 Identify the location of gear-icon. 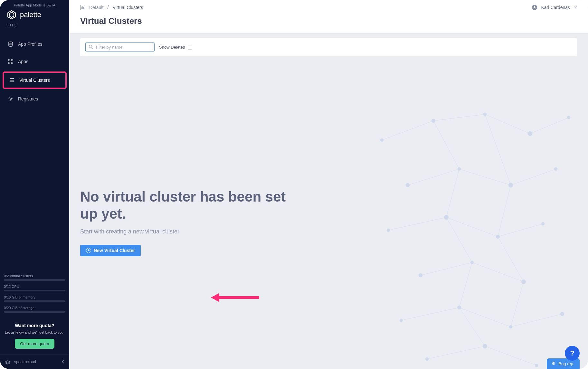
(11, 99).